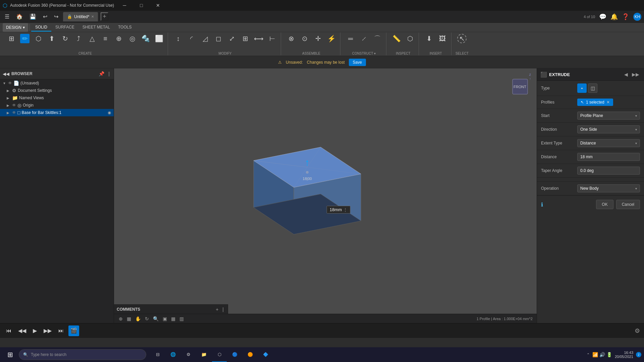 The image size is (644, 362). I want to click on fast-forward-button: ▶▶, so click(48, 330).